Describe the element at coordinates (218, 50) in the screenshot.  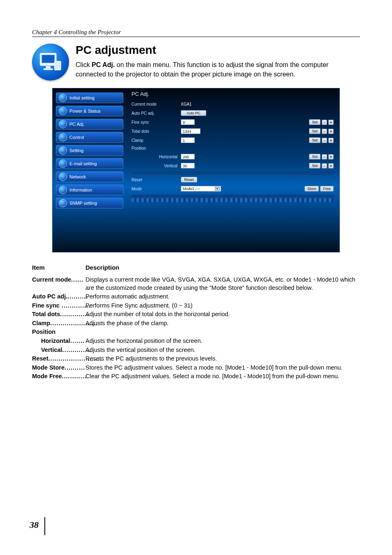
I see `page-title: PC adjustment` at that location.